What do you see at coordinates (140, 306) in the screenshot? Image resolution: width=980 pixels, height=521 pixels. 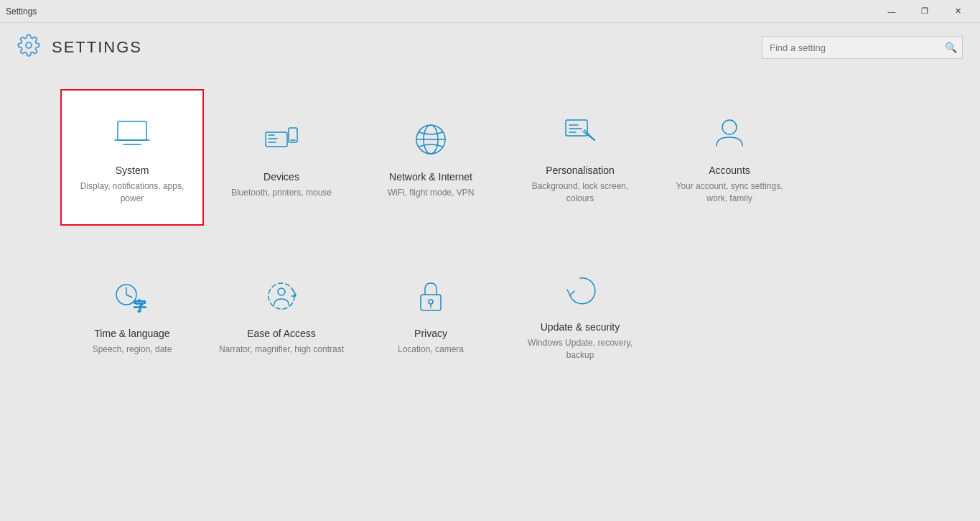 I see `svg-text: 字` at bounding box center [140, 306].